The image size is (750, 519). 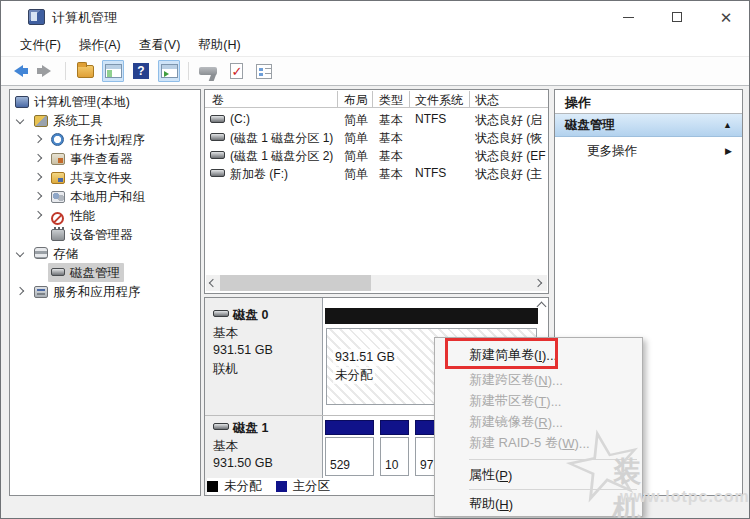 What do you see at coordinates (356, 100) in the screenshot?
I see `column-layout: 布局` at bounding box center [356, 100].